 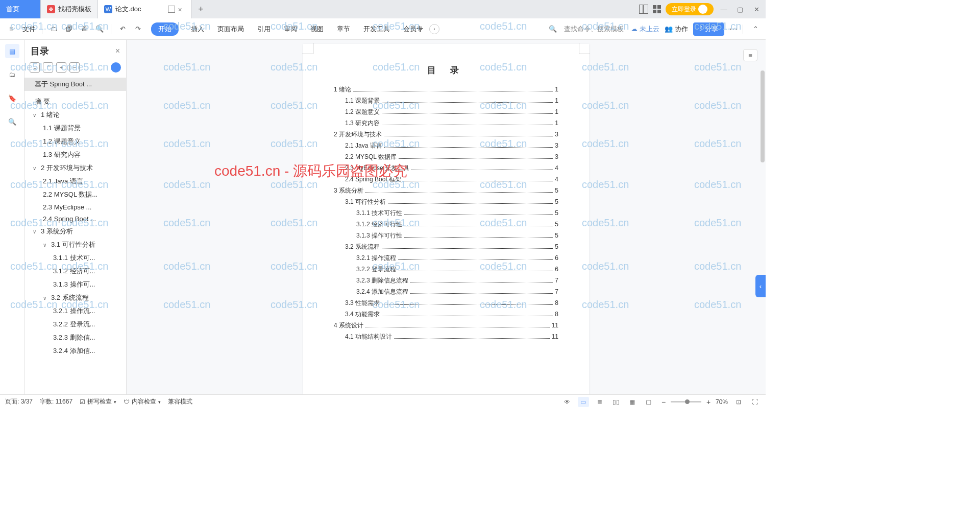 What do you see at coordinates (317, 29) in the screenshot?
I see `menu-tab-5: 视图` at bounding box center [317, 29].